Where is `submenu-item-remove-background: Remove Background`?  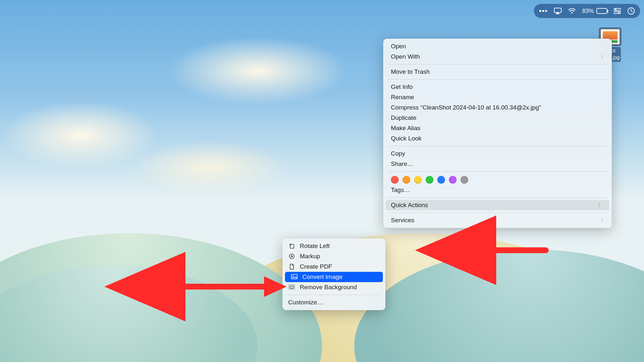 submenu-item-remove-background: Remove Background is located at coordinates (334, 287).